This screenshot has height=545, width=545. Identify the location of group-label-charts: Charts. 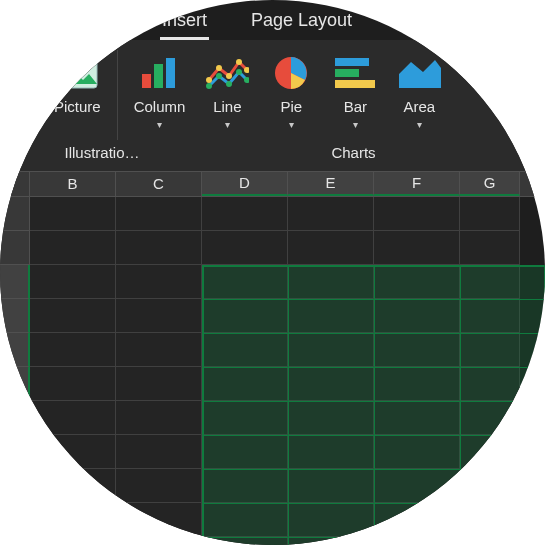
(354, 152).